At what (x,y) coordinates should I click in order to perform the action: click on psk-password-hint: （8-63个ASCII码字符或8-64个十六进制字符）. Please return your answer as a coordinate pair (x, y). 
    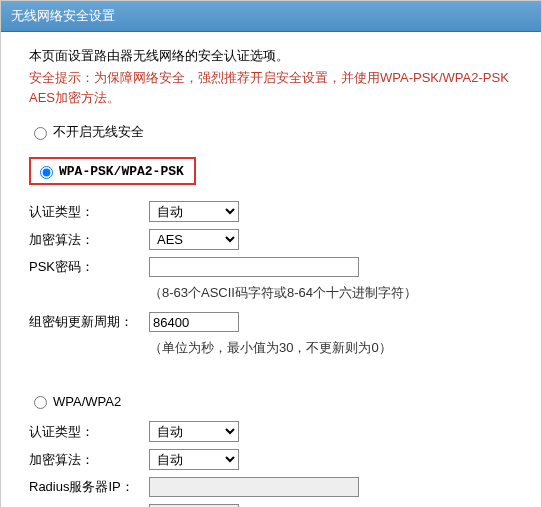
    Looking at the image, I should click on (336, 293).